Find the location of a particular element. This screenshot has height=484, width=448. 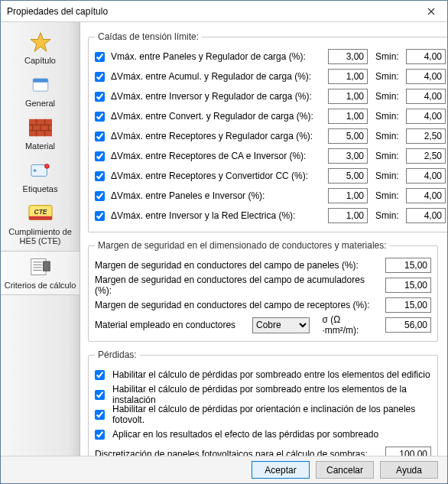

close-icon is located at coordinates (431, 11).